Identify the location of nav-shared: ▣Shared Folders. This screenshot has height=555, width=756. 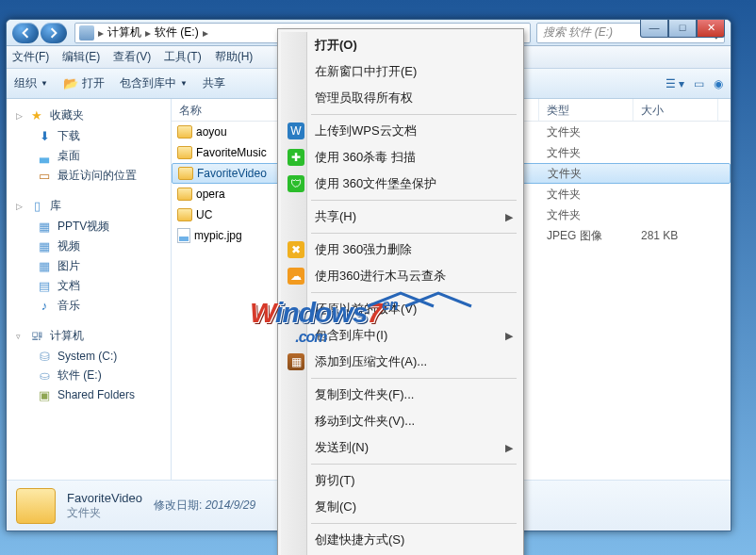
(104, 395).